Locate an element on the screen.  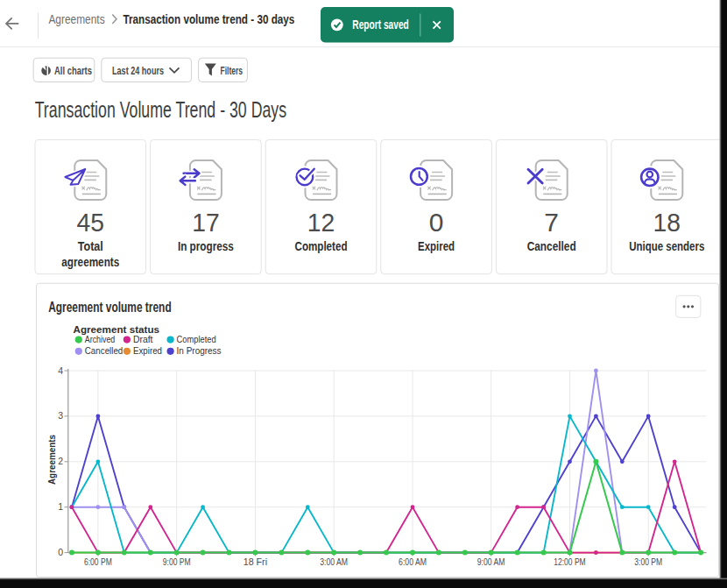
svg-text: In progress is located at coordinates (206, 246).